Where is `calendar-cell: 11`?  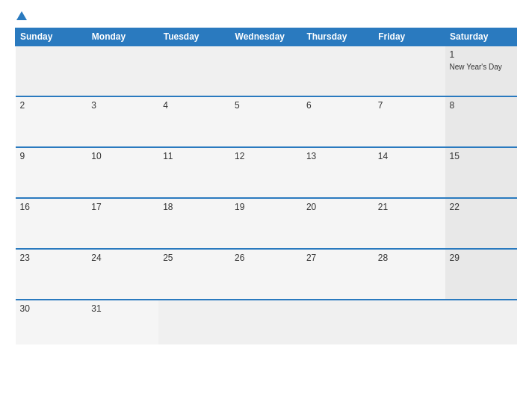 calendar-cell: 11 is located at coordinates (194, 173).